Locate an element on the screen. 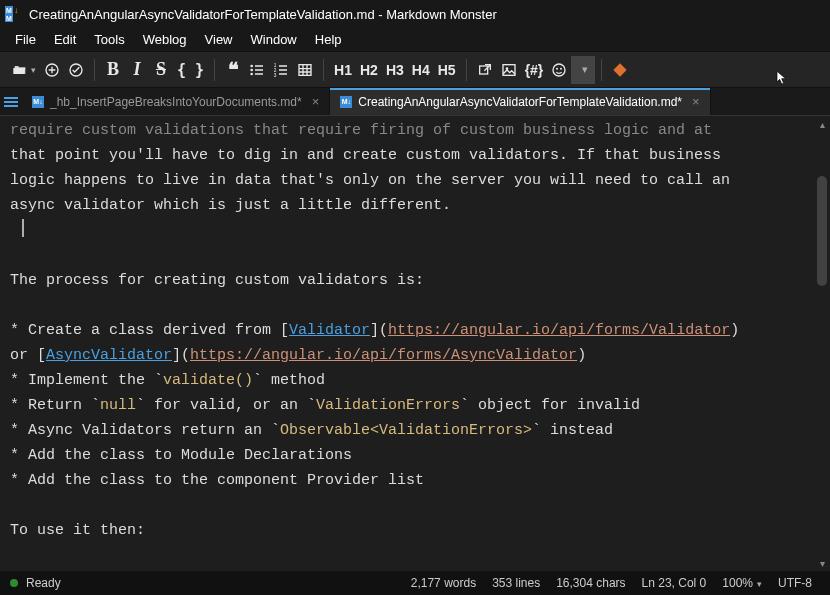 The image size is (830, 595). status-position: Ln 23, Col 0 is located at coordinates (674, 583).